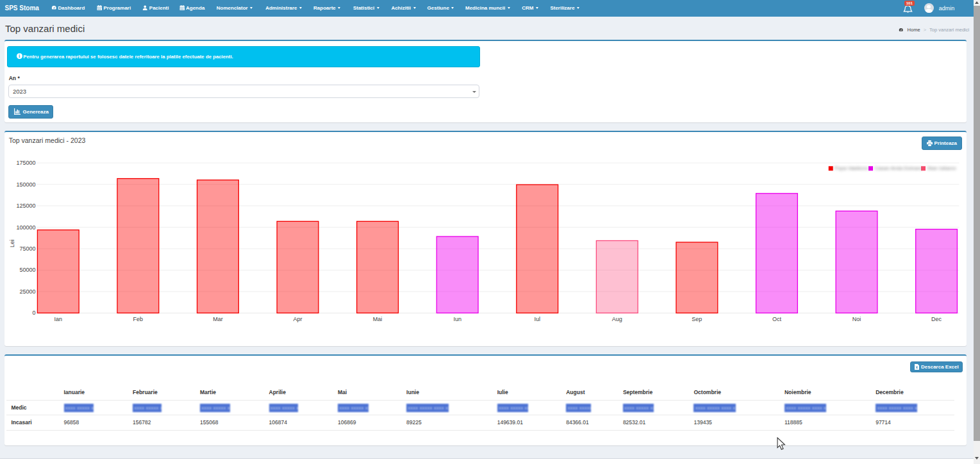 The height and width of the screenshot is (464, 980). Describe the element at coordinates (27, 270) in the screenshot. I see `svg-text: 50000` at that location.